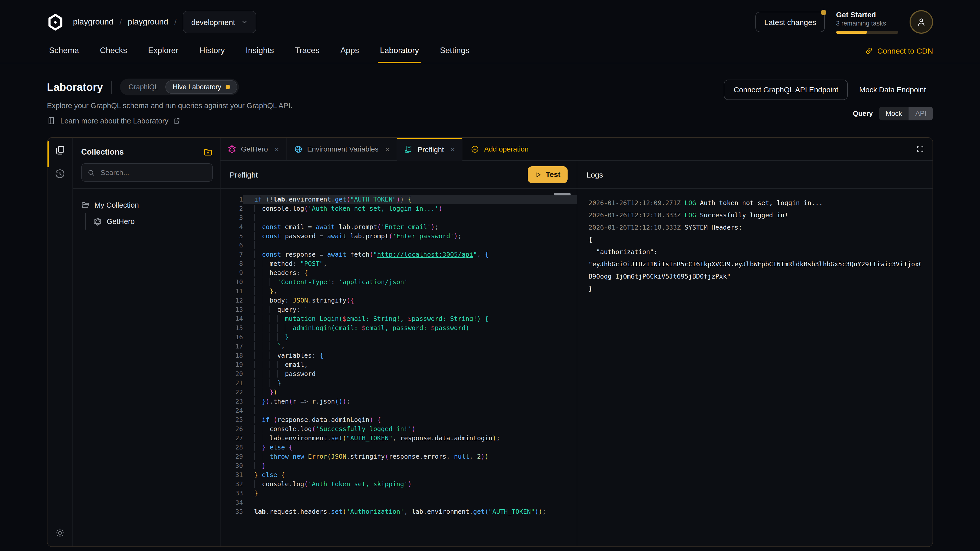 This screenshot has height=551, width=980. Describe the element at coordinates (893, 113) in the screenshot. I see `query-mode-control: Query Mock API` at that location.